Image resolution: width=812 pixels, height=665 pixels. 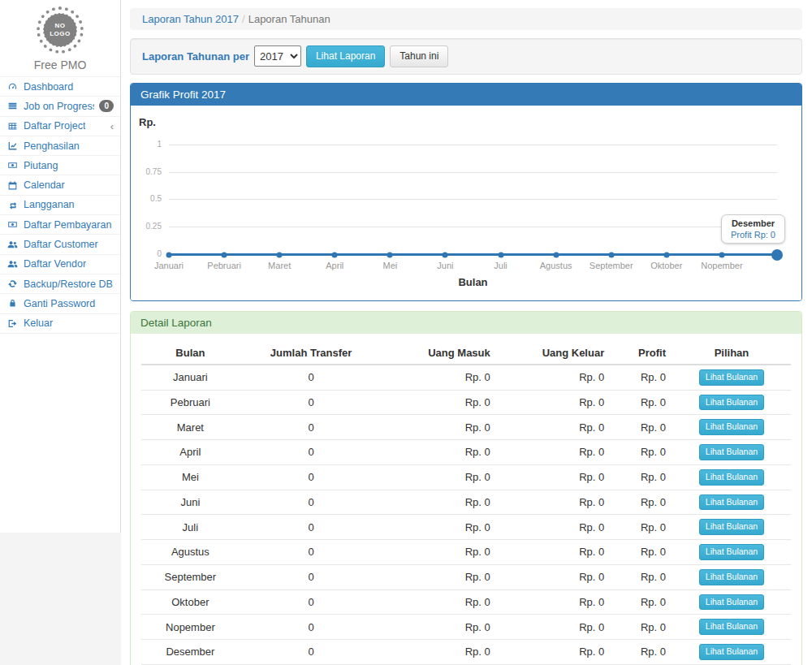 What do you see at coordinates (60, 166) in the screenshot?
I see `sidebar-item-piutang: Piutang` at bounding box center [60, 166].